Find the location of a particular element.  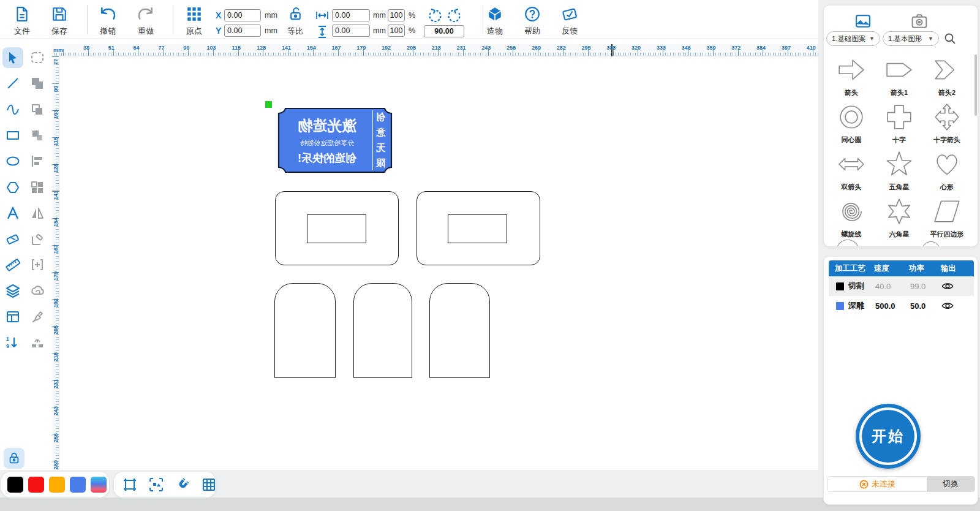

shape-item-heart: 心形 is located at coordinates (947, 171).